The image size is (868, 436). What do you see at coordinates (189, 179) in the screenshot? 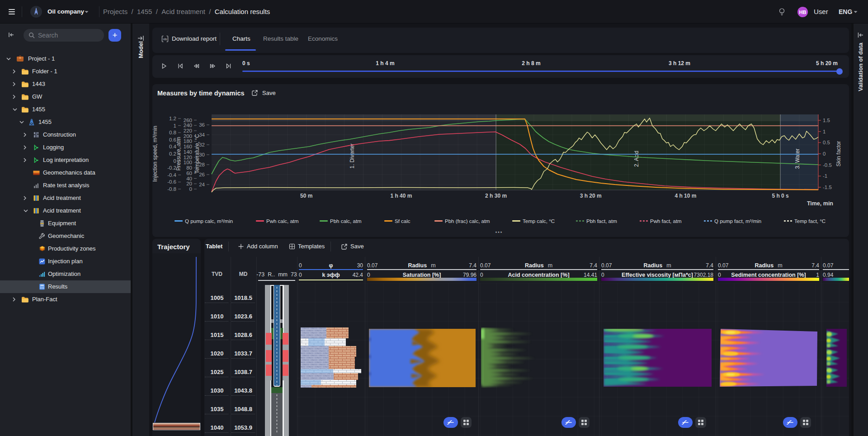
I see `svg-text: 40` at bounding box center [189, 179].